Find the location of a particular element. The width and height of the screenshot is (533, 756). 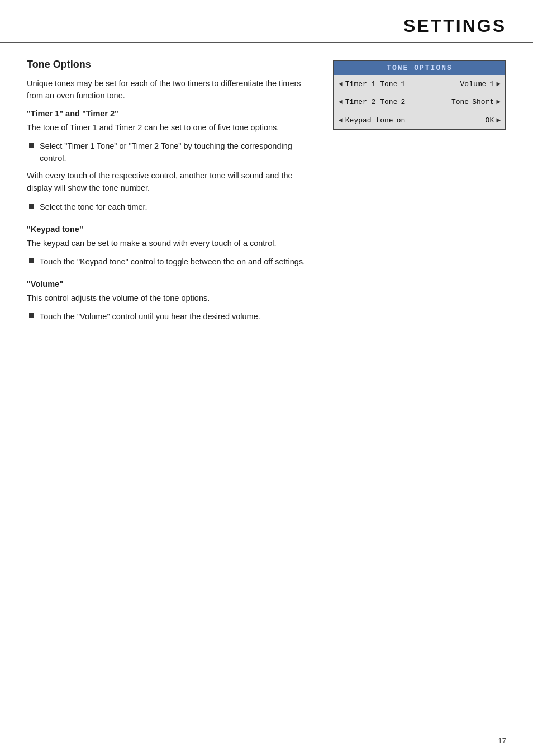

tone-value-3: on is located at coordinates (401, 121).